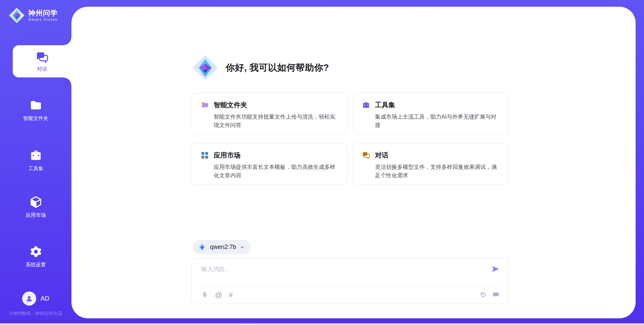 This screenshot has width=644, height=325. What do you see at coordinates (382, 155) in the screenshot?
I see `card-title: 对话` at bounding box center [382, 155].